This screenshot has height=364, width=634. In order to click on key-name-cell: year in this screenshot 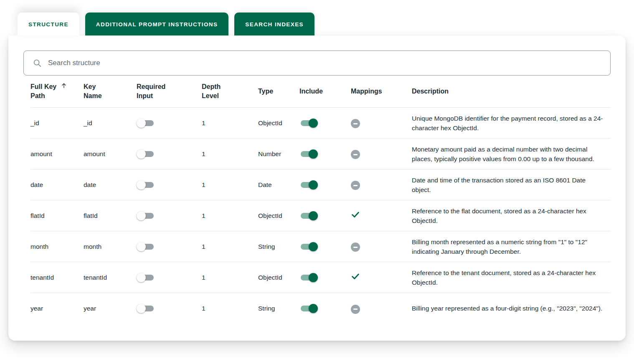, I will do `click(110, 308)`.